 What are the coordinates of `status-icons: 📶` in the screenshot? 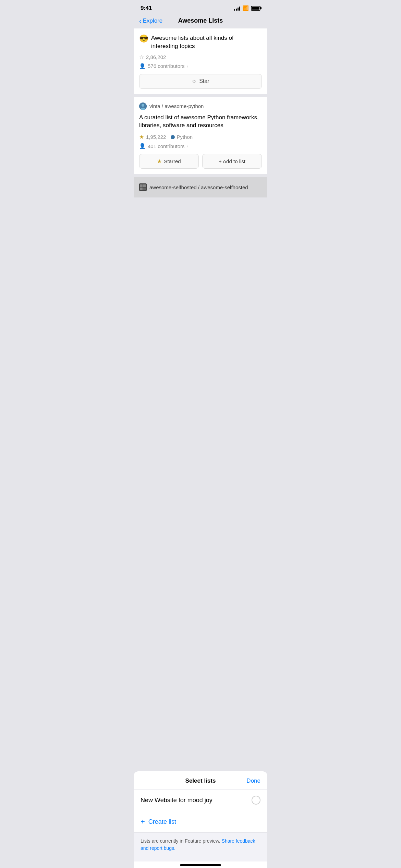 It's located at (247, 8).